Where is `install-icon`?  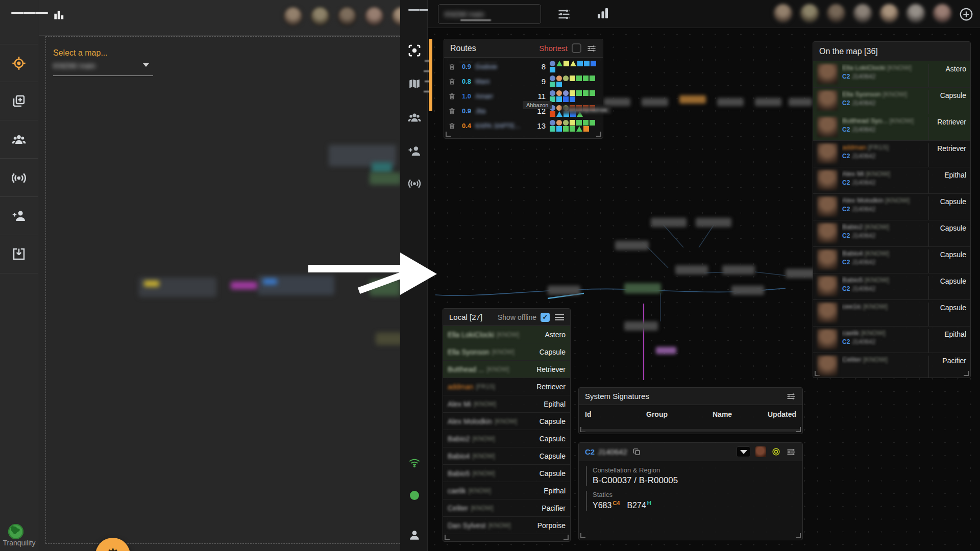
install-icon is located at coordinates (19, 254).